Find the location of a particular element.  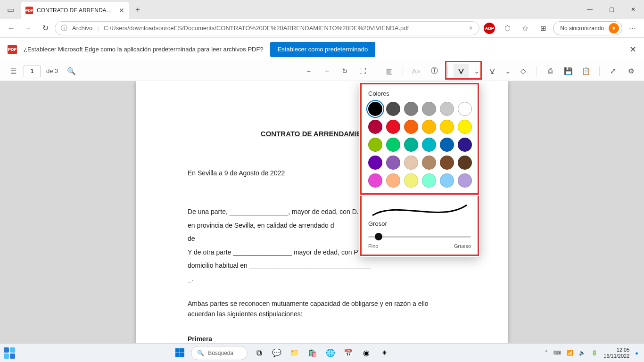

highlight-button is located at coordinates (492, 71).